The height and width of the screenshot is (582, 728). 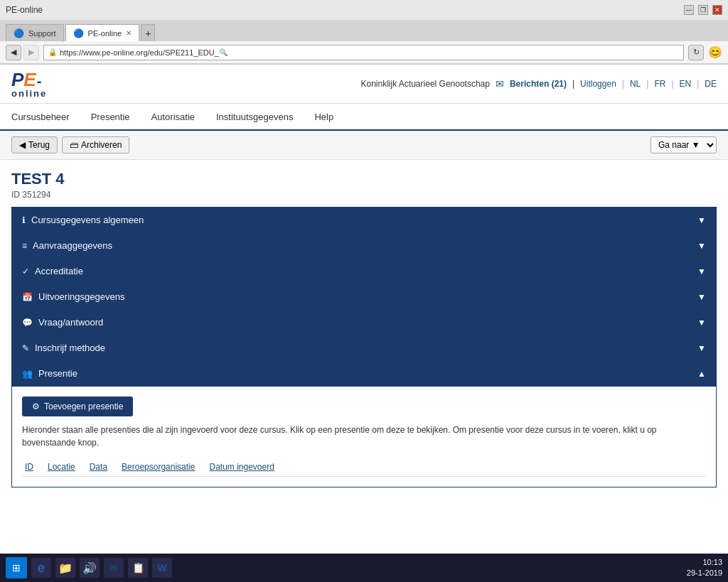 I want to click on title-bar: PE-online — ❐ ✕, so click(x=364, y=10).